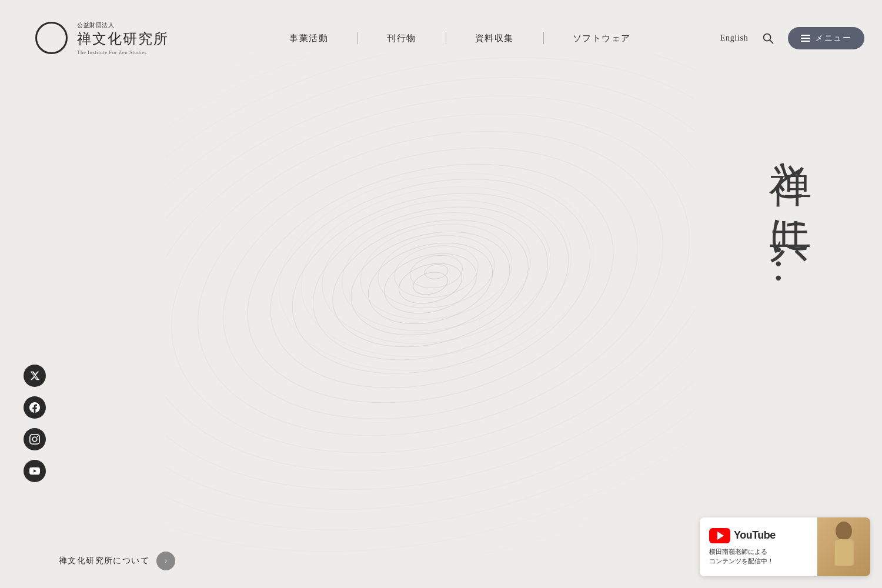 The height and width of the screenshot is (588, 882). What do you see at coordinates (123, 38) in the screenshot?
I see `logo-text: 公益財団法人 禅文化研究所 The Institute For Zen Stud…` at bounding box center [123, 38].